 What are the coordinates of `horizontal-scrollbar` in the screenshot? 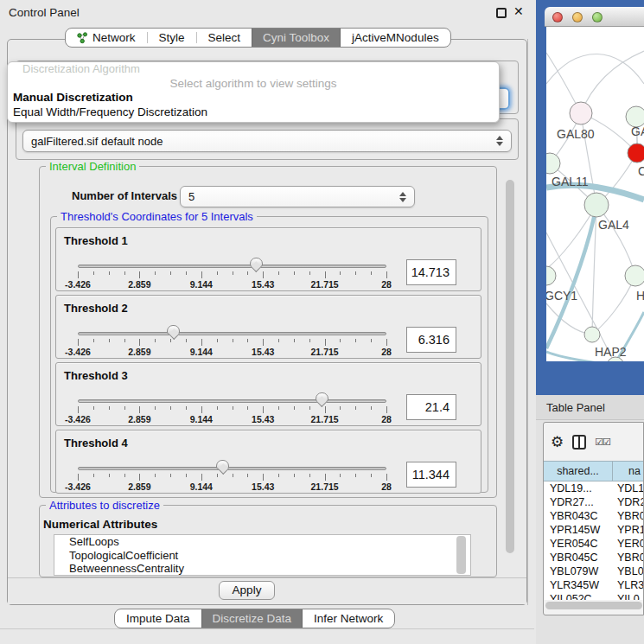 It's located at (594, 605).